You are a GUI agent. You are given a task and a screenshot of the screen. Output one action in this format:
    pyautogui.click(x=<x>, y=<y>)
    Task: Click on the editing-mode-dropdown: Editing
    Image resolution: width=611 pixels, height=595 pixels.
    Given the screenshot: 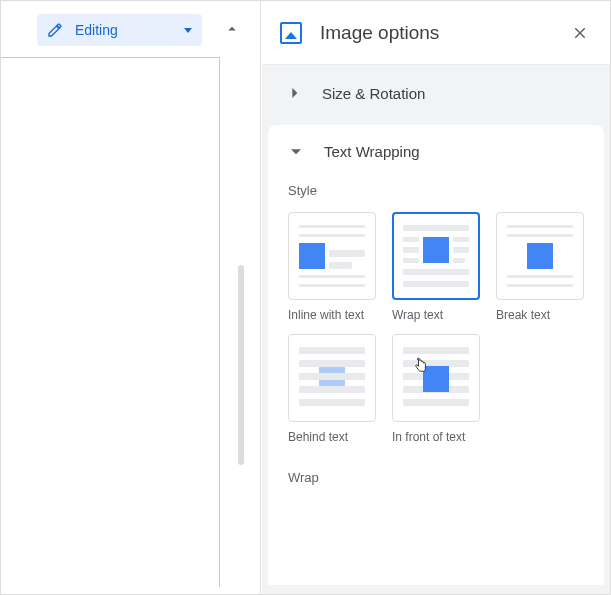 What is the action you would take?
    pyautogui.click(x=120, y=30)
    